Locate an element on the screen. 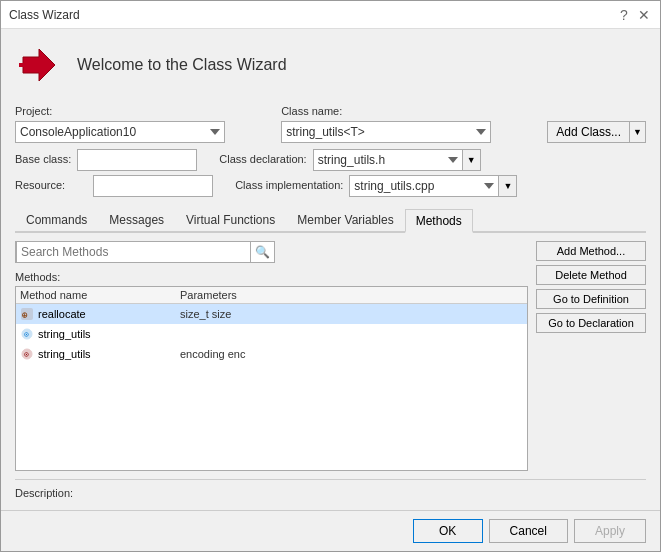 This screenshot has width=661, height=552. add-class-button: Add Class... is located at coordinates (588, 132).